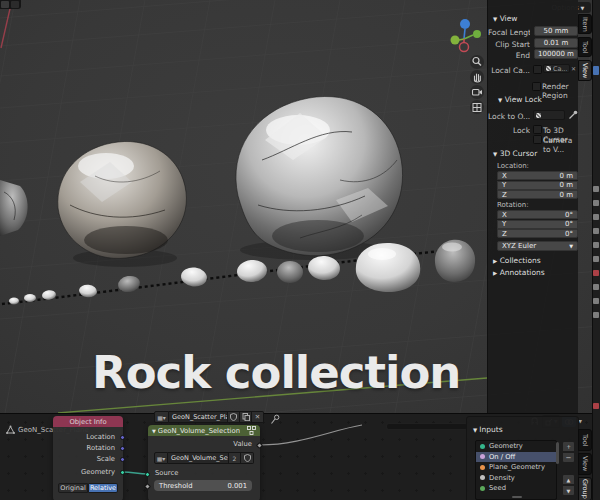  I want to click on list-item: Geometry, so click(516, 446).